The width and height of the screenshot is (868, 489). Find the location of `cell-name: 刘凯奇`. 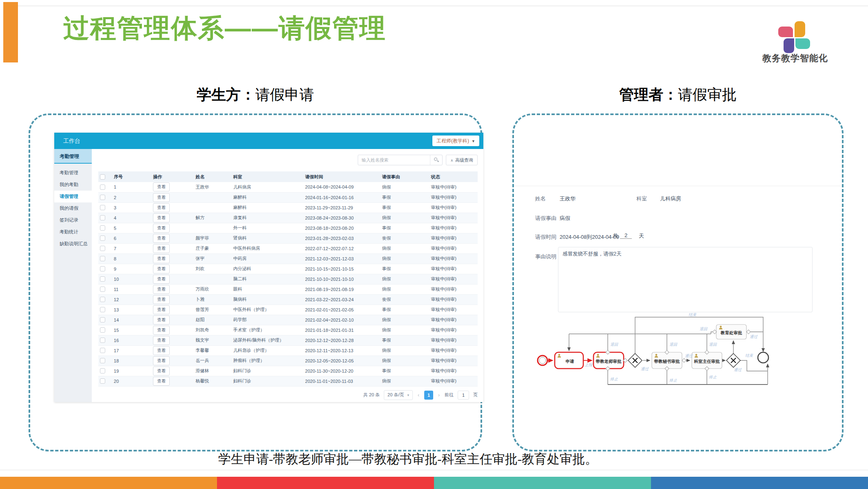

cell-name: 刘凯奇 is located at coordinates (213, 330).